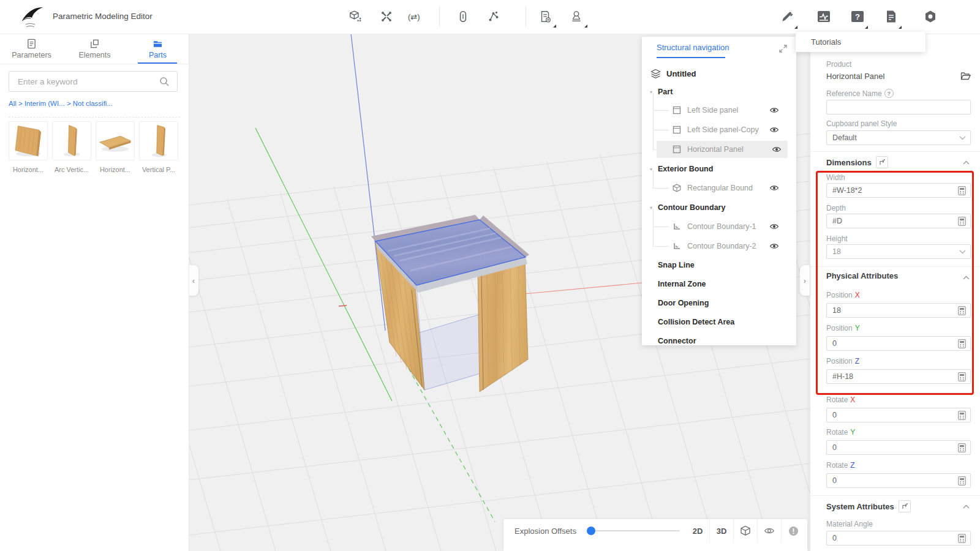  I want to click on nav-item-contour-boundary-2: Contour Boundary-2, so click(719, 246).